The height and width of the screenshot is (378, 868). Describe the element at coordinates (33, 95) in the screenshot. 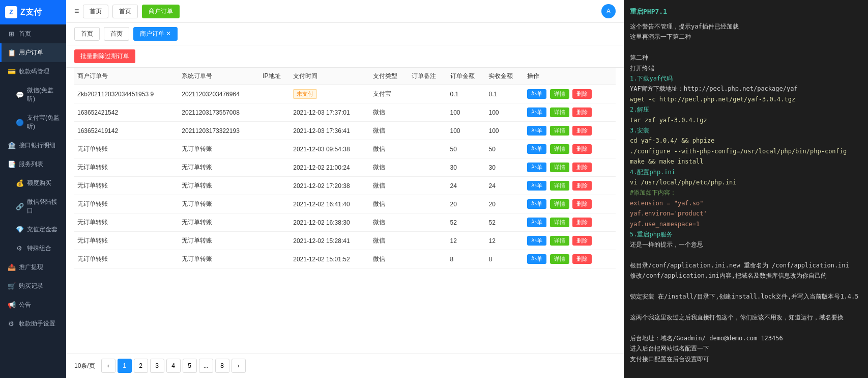

I see `sidebar-item-wechat: 💬 微信(免监听)` at that location.